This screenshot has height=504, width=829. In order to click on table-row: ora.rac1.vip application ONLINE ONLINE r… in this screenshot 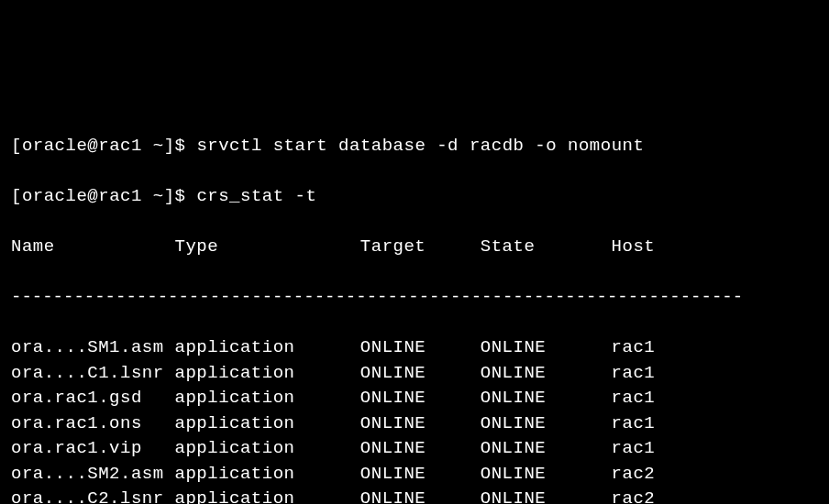, I will do `click(414, 449)`.